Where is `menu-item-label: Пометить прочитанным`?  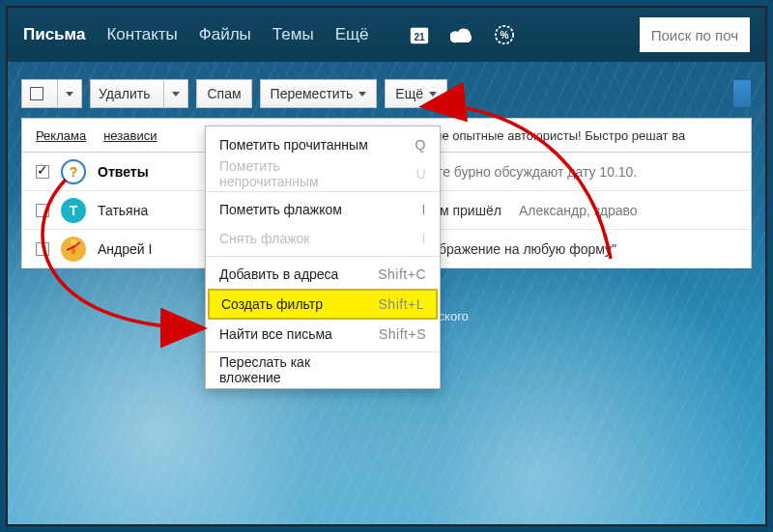 menu-item-label: Пометить прочитанным is located at coordinates (294, 145).